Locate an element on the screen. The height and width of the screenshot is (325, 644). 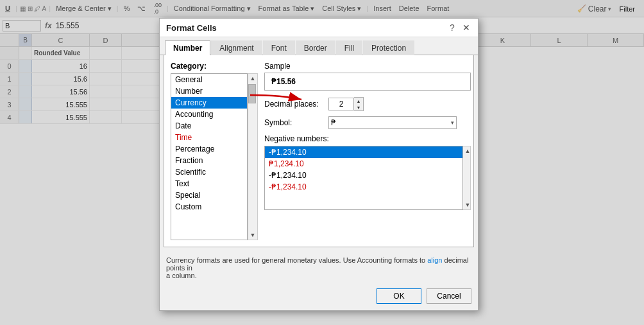
cancel-button: Cancel is located at coordinates (449, 296).